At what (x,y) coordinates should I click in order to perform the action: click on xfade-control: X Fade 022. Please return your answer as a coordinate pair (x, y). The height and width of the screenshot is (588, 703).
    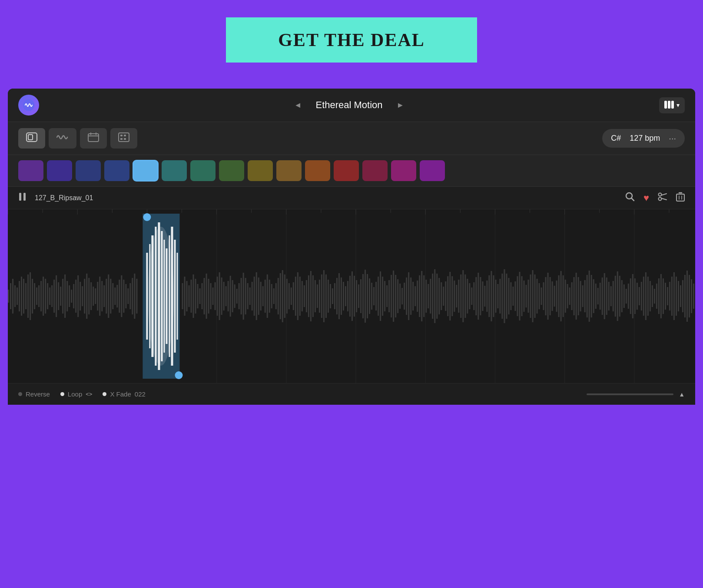
    Looking at the image, I should click on (124, 394).